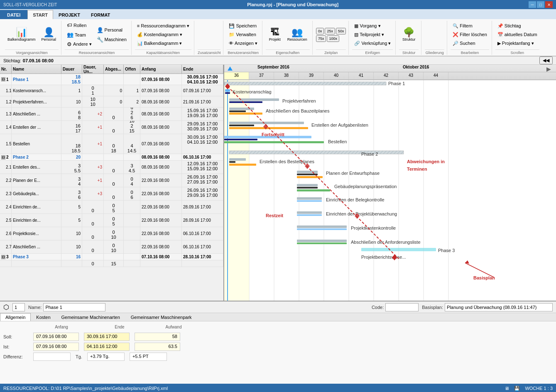  I want to click on statusbar-week: WOCHE 1 : 3, so click(539, 388).